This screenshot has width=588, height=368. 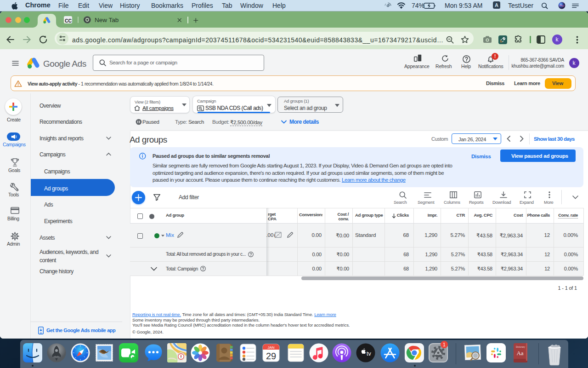 I want to click on svg-text: JAN, so click(x=271, y=348).